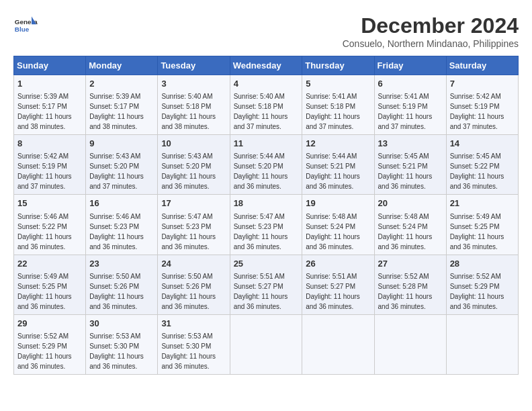  Describe the element at coordinates (410, 203) in the screenshot. I see `day-number: 20` at that location.